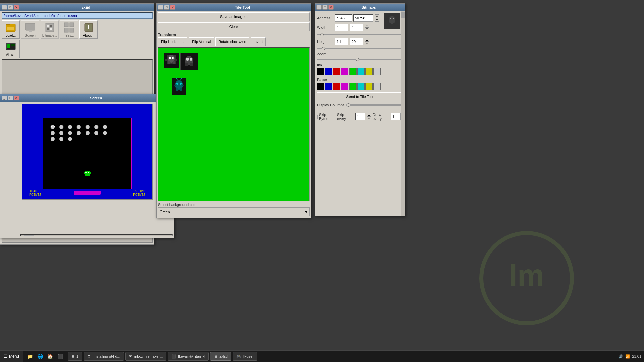  I want to click on bg-color-dropdown: Green ▼, so click(234, 212).